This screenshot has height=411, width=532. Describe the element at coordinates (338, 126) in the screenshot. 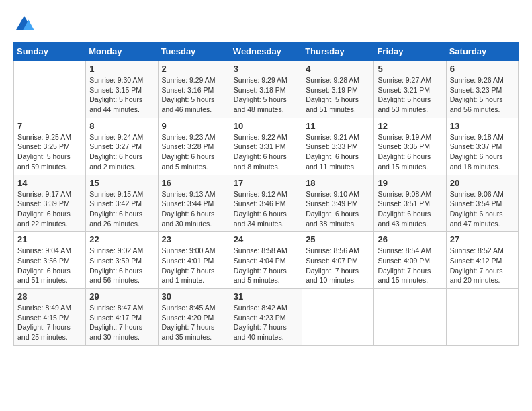

I see `day-number: 11` at that location.